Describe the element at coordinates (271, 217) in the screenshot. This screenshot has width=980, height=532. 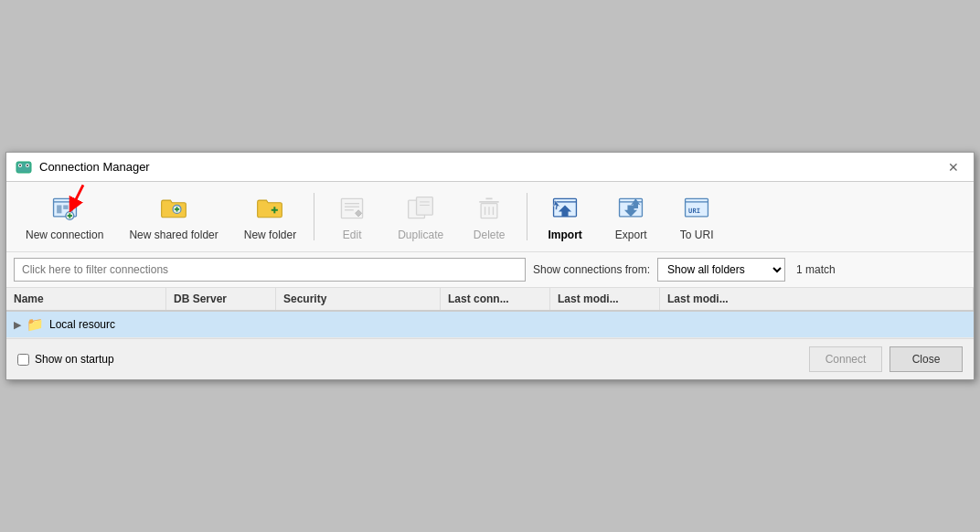
I see `new-folder-button: New folder` at that location.